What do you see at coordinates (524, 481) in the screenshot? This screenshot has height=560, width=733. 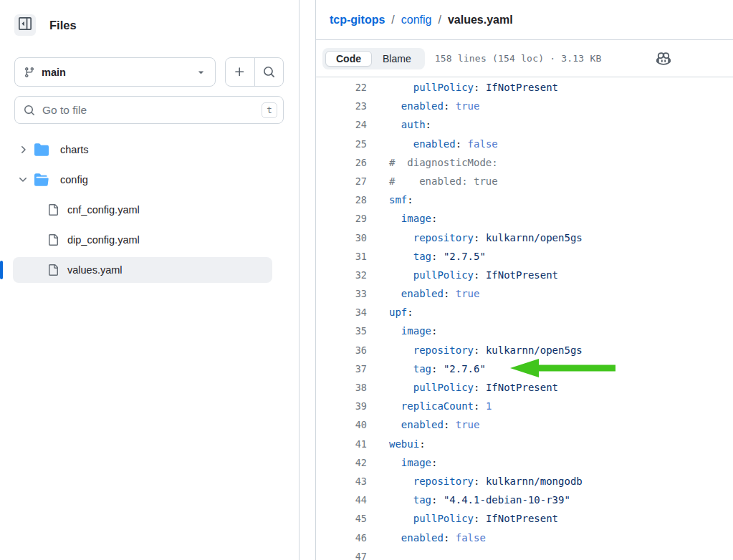 I see `code-line-43: 43 repository: kulkarnn/mongodb` at bounding box center [524, 481].